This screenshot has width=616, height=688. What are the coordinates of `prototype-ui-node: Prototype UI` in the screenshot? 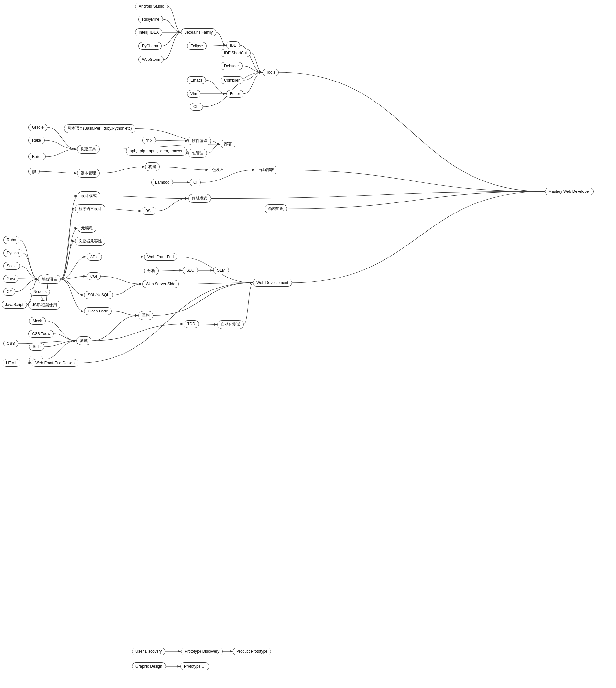 It's located at (195, 666).